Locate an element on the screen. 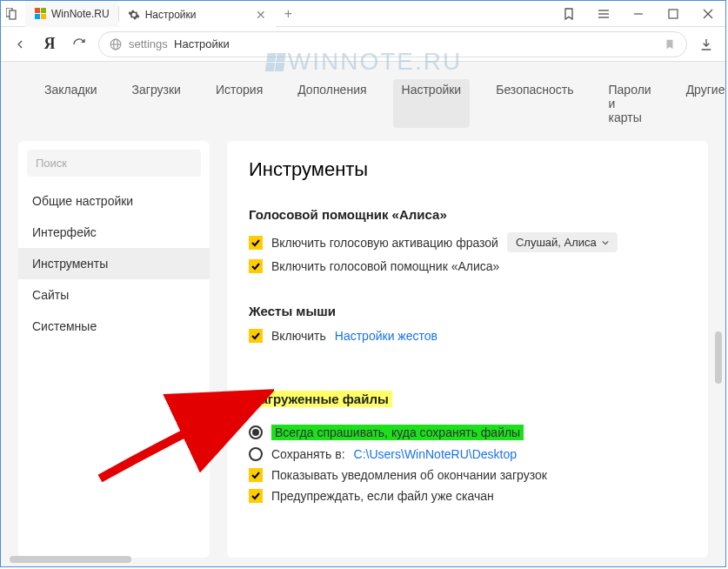 The image size is (728, 569). section-gestures-title: Жесты мыши is located at coordinates (468, 311).